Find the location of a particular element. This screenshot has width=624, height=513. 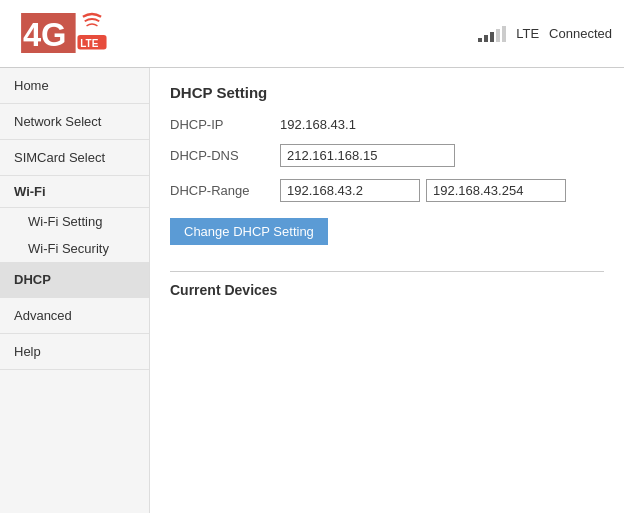

dhcp-range-label: DHCP-Range is located at coordinates (225, 190).